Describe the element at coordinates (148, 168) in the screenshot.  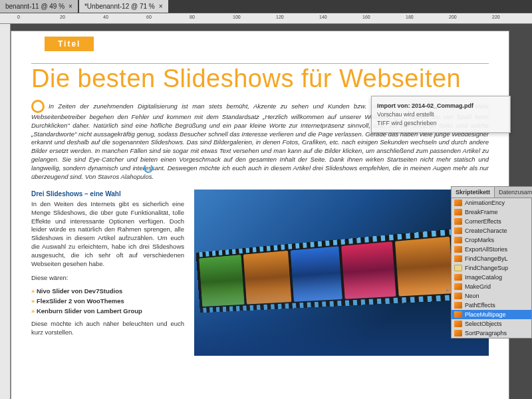
I see `loading-cursor-icon` at that location.